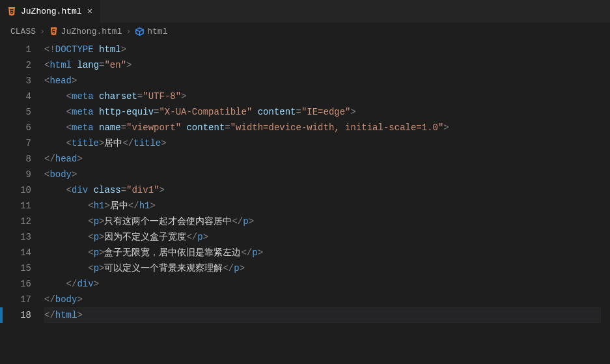  I want to click on breadcrumb-file: JuZhong.html, so click(86, 31).